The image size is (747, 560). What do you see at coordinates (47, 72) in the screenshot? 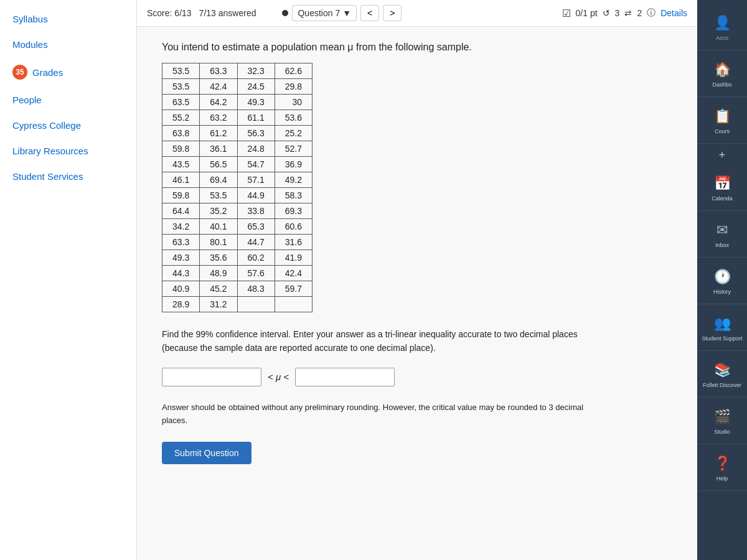
I see `sidebar-label-grades: Grades` at bounding box center [47, 72].